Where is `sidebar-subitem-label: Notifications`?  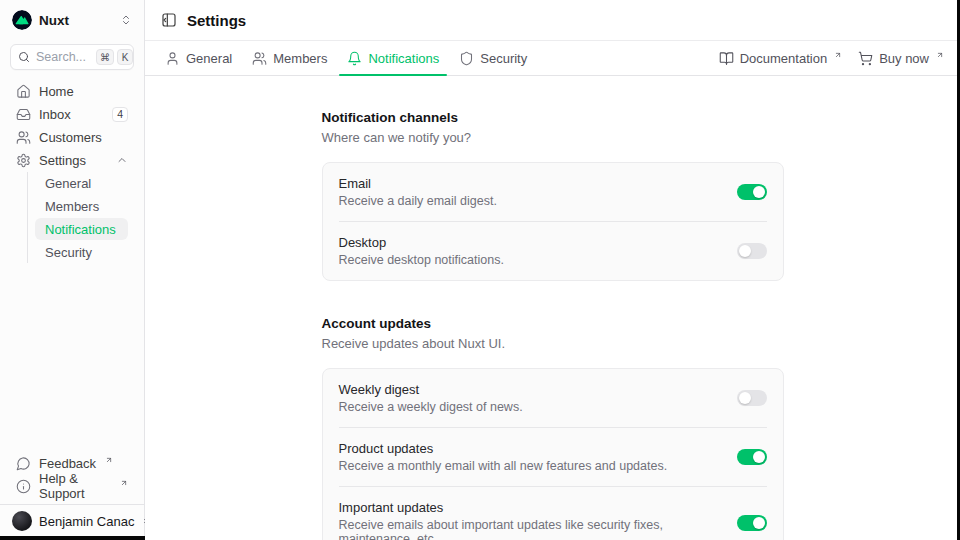
sidebar-subitem-label: Notifications is located at coordinates (80, 230).